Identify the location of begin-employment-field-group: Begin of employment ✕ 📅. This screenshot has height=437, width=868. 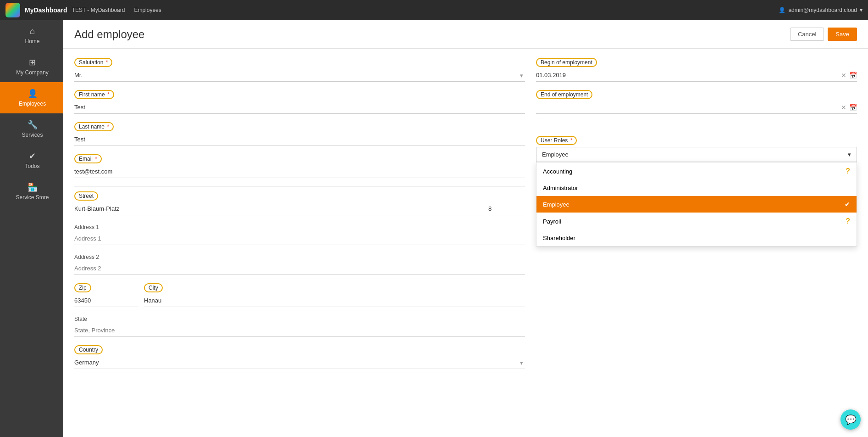
(697, 70).